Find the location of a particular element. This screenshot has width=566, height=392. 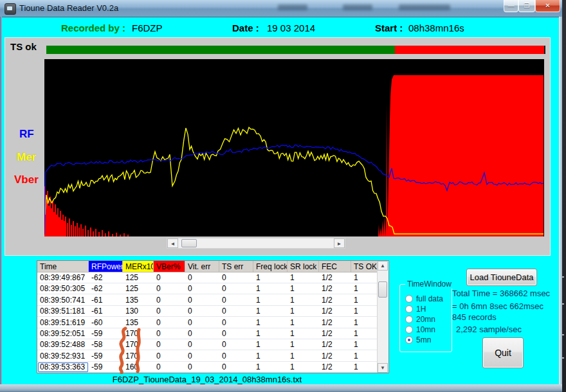

table-vscrollbar: ▲ ▼ is located at coordinates (383, 317).